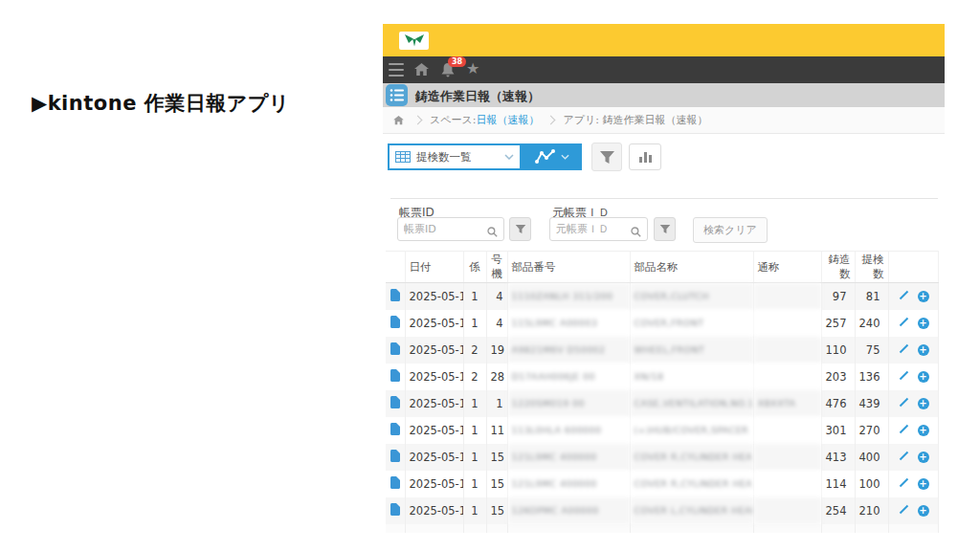 This screenshot has width=980, height=551. I want to click on cell-inspect-count: 75, so click(871, 350).